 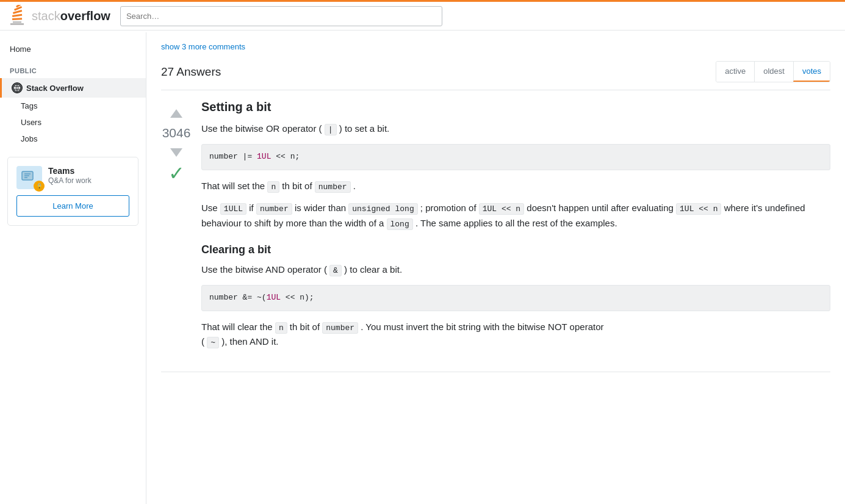 I want to click on sidebar-item-stackoverflow: Stack Overflow, so click(x=73, y=88).